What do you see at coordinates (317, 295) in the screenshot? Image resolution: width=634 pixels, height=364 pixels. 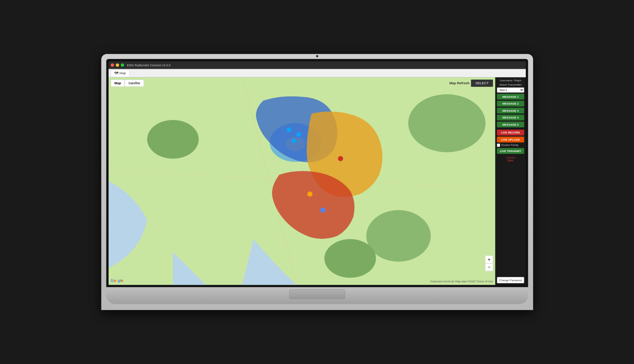 I see `laptop-base` at bounding box center [317, 295].